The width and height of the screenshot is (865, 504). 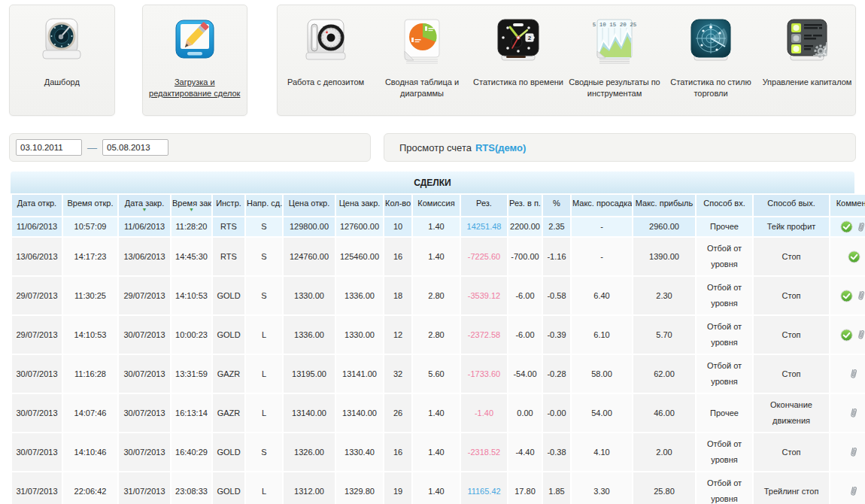 What do you see at coordinates (432, 182) in the screenshot?
I see `trades-table-title: СДЕЛКИ` at bounding box center [432, 182].